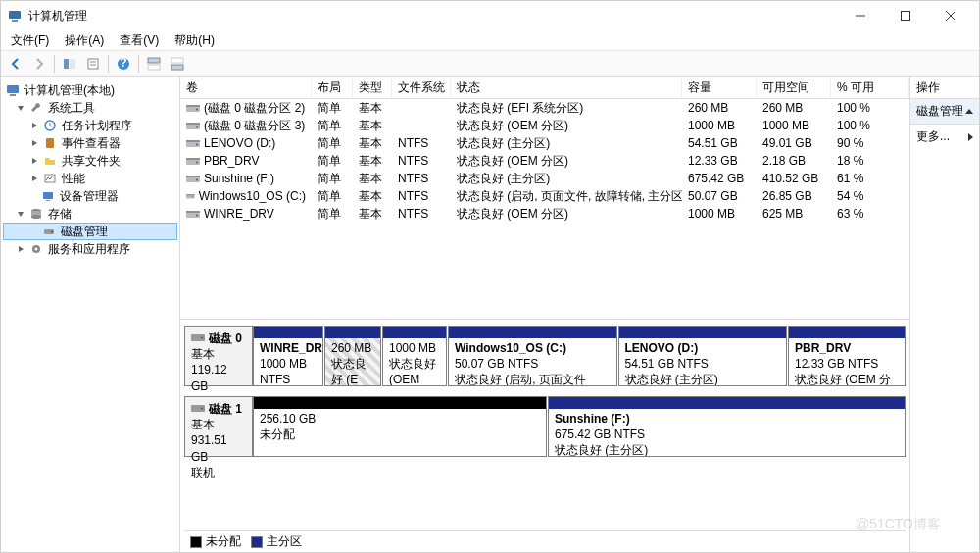  What do you see at coordinates (415, 332) in the screenshot?
I see `partition-type-bar` at bounding box center [415, 332].